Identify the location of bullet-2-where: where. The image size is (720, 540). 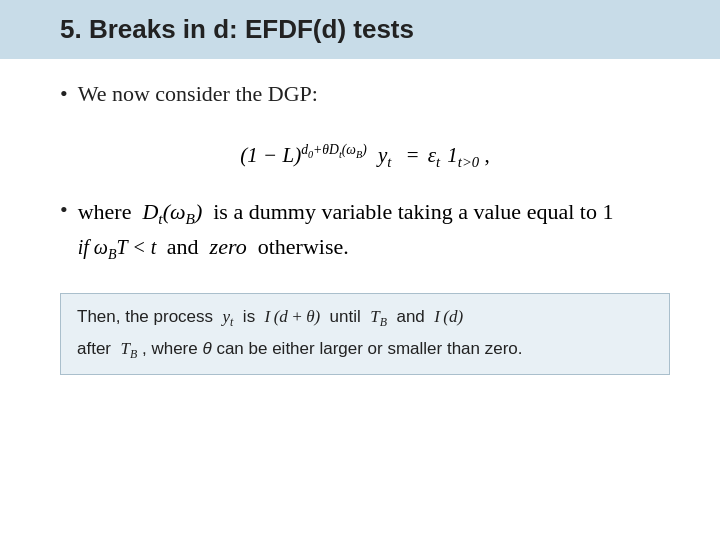
(108, 212).